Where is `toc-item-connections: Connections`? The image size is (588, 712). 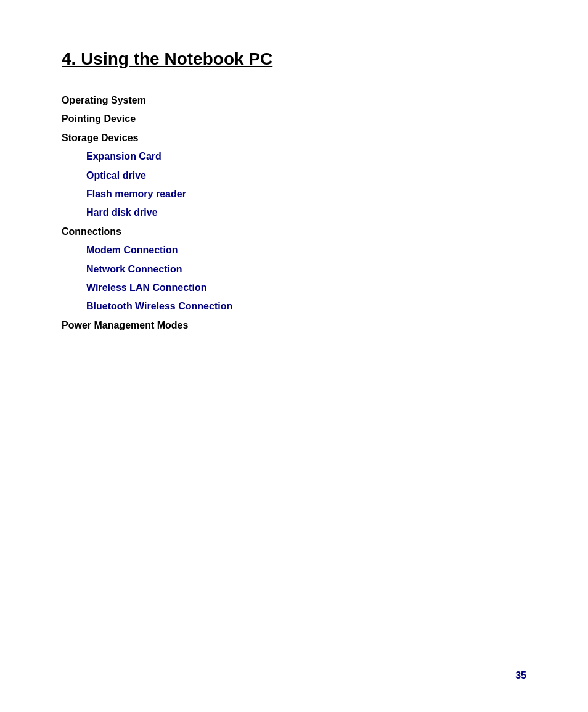
toc-item-connections: Connections is located at coordinates (294, 232).